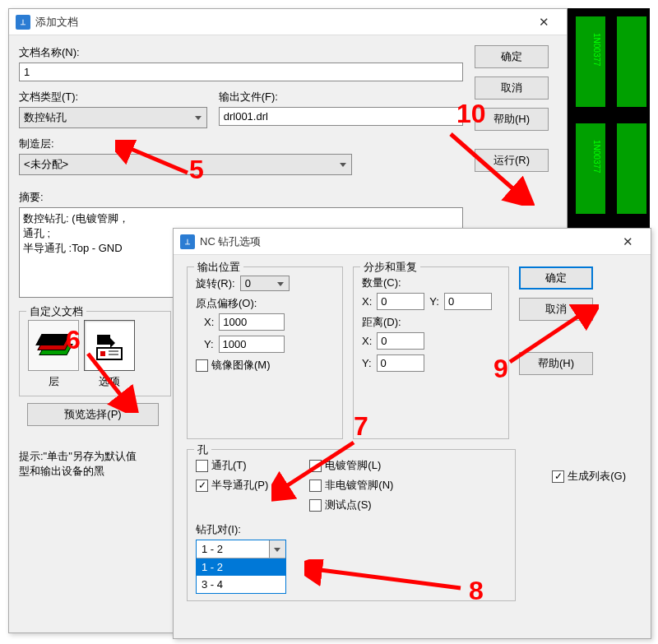  Describe the element at coordinates (348, 505) in the screenshot. I see `test-label: 测试点(S)` at that location.